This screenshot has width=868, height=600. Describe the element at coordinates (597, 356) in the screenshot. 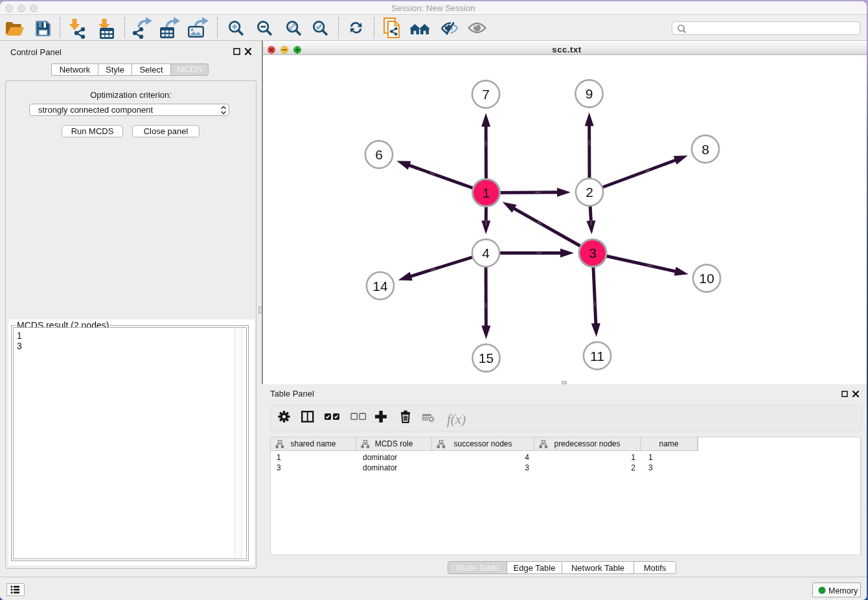

I see `svg-text: 11` at that location.